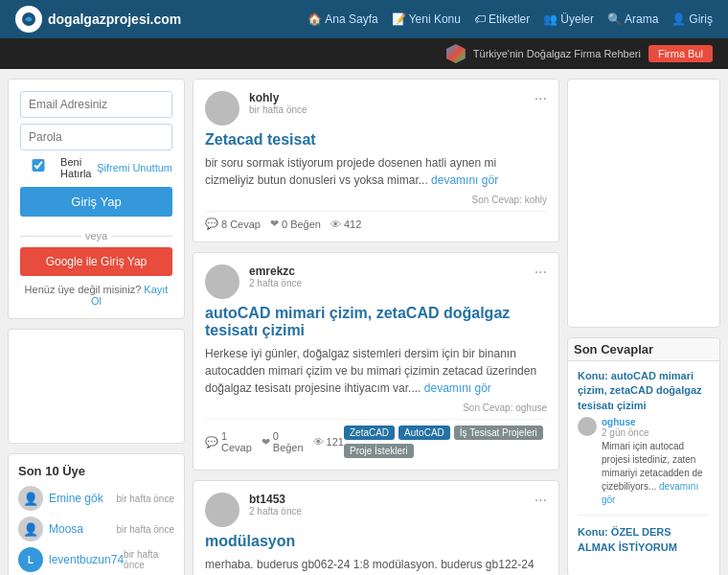 The height and width of the screenshot is (575, 728). Describe the element at coordinates (375, 220) in the screenshot. I see `post-footer: 💬 8 Cevap ❤ 0 Beğen 👁 412` at that location.